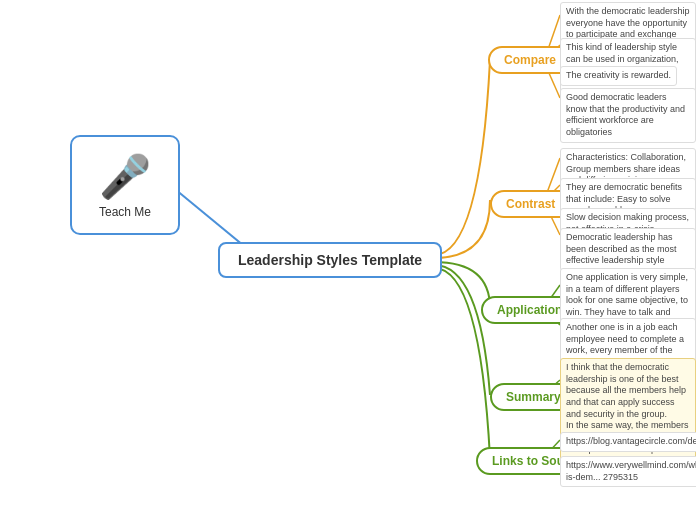 The width and height of the screenshot is (696, 520). I want to click on links-note-1-text: https://blog.vantagecircle.com/democrati…, so click(631, 441).